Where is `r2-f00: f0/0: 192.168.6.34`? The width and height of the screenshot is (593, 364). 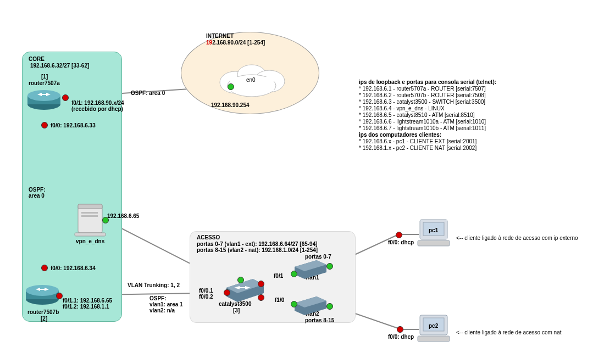
r2-f00: f0/0: 192.168.6.34 is located at coordinates (73, 268).